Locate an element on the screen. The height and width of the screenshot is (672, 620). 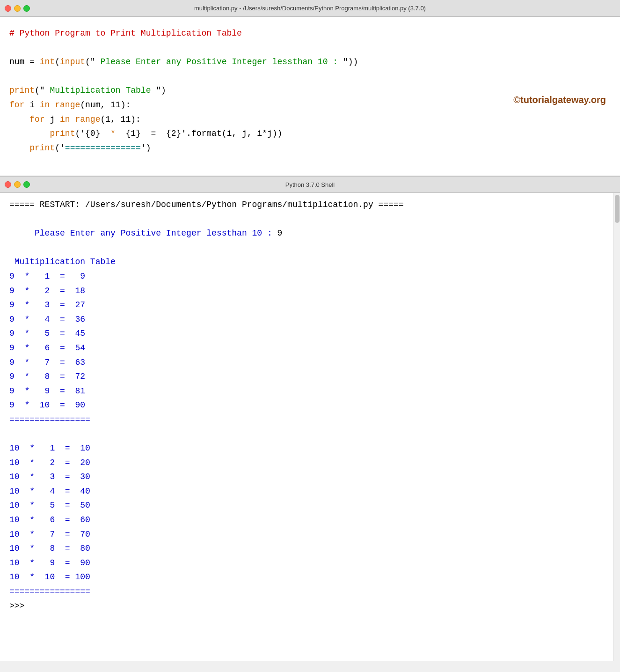
editor-traffic-lights is located at coordinates (17, 8).